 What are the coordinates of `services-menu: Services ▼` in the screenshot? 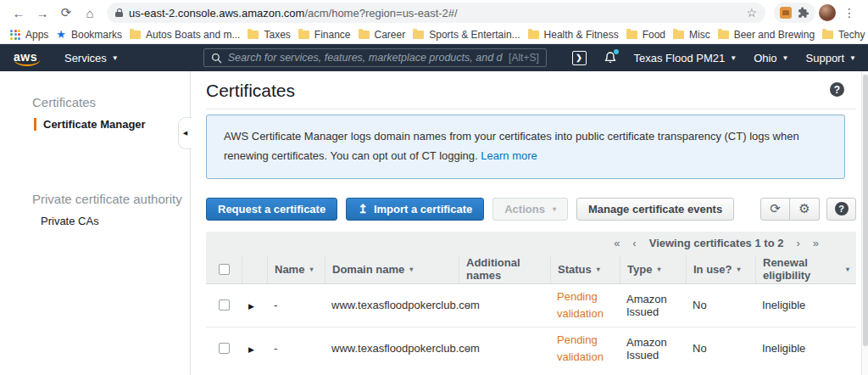 It's located at (92, 58).